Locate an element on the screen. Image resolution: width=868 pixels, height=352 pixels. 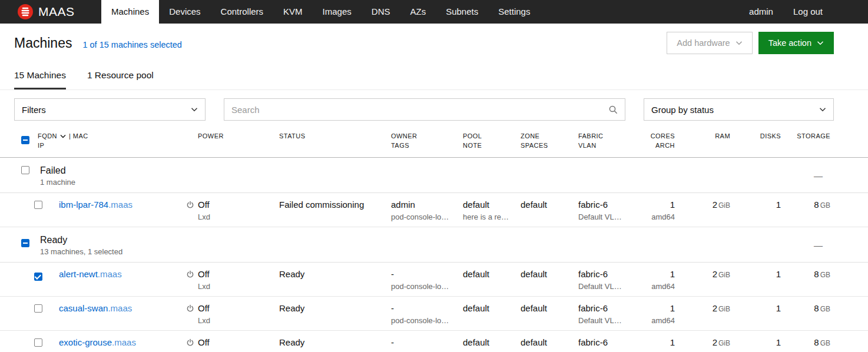
nav-item-images: Images is located at coordinates (337, 12).